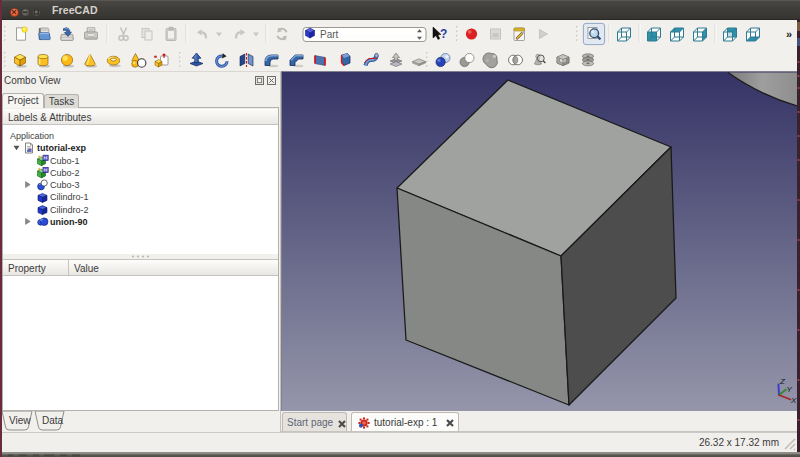  I want to click on svg-text: View, so click(20, 420).